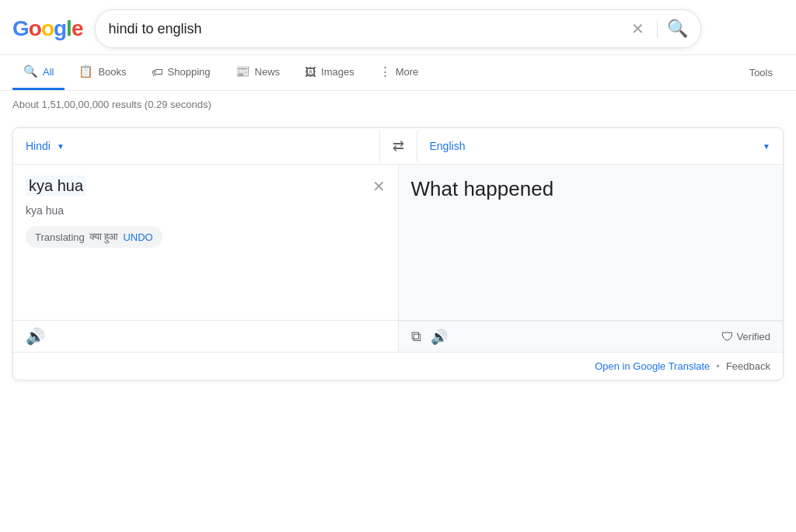  I want to click on input-highlighted-text: kya hua, so click(56, 186).